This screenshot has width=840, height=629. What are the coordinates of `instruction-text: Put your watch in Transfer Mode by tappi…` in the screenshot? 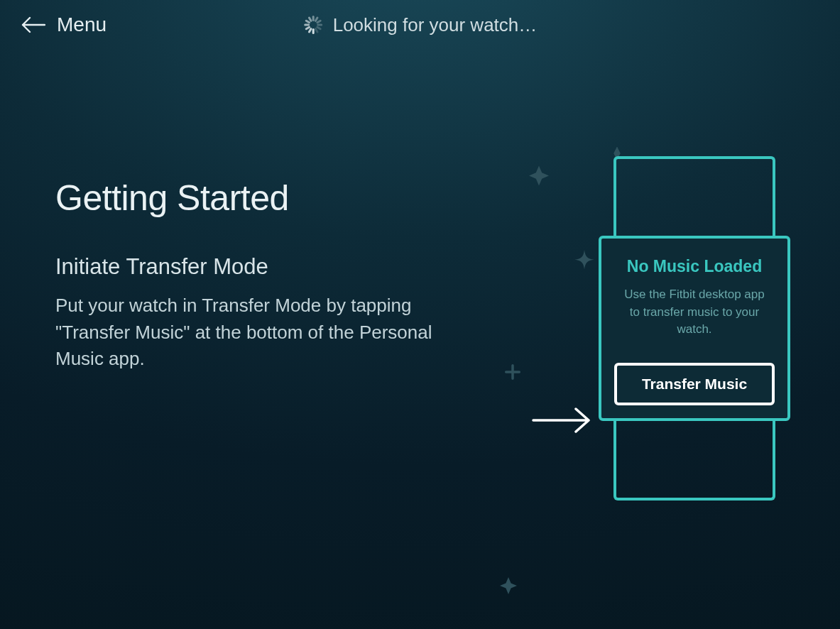 It's located at (247, 332).